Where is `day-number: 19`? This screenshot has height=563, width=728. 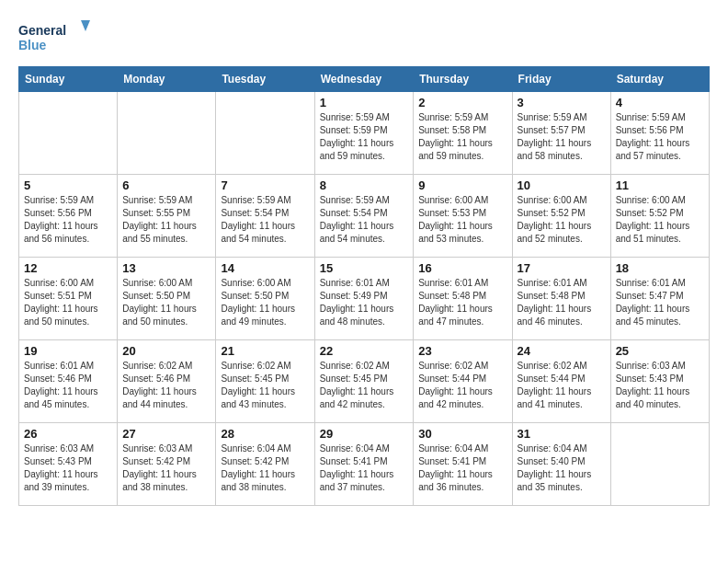
day-number: 19 is located at coordinates (68, 351).